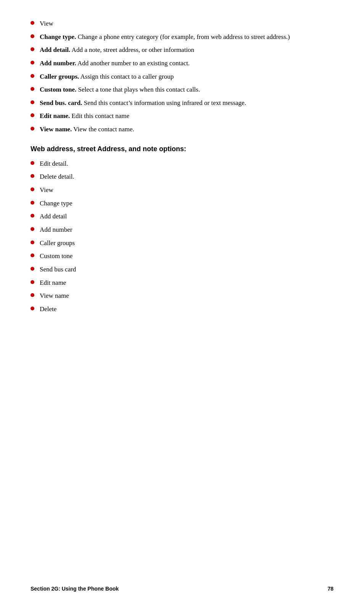 The image size is (364, 607). What do you see at coordinates (187, 103) in the screenshot?
I see `item-text: Send bus. card. Send this contact’s info…` at bounding box center [187, 103].